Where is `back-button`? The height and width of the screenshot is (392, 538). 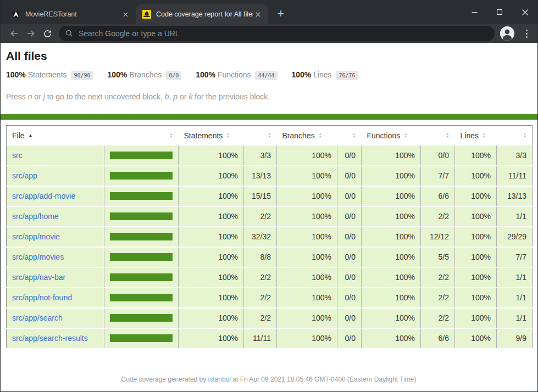 back-button is located at coordinates (14, 33).